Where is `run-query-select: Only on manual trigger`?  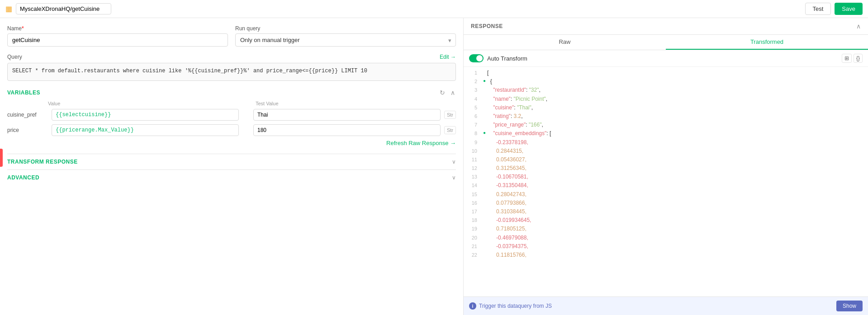 run-query-select: Only on manual trigger is located at coordinates (346, 40).